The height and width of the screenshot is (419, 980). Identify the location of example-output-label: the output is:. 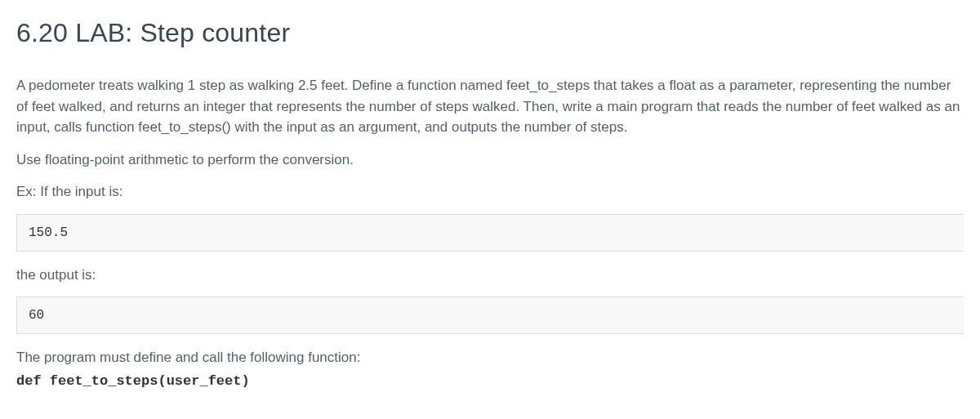
(490, 275).